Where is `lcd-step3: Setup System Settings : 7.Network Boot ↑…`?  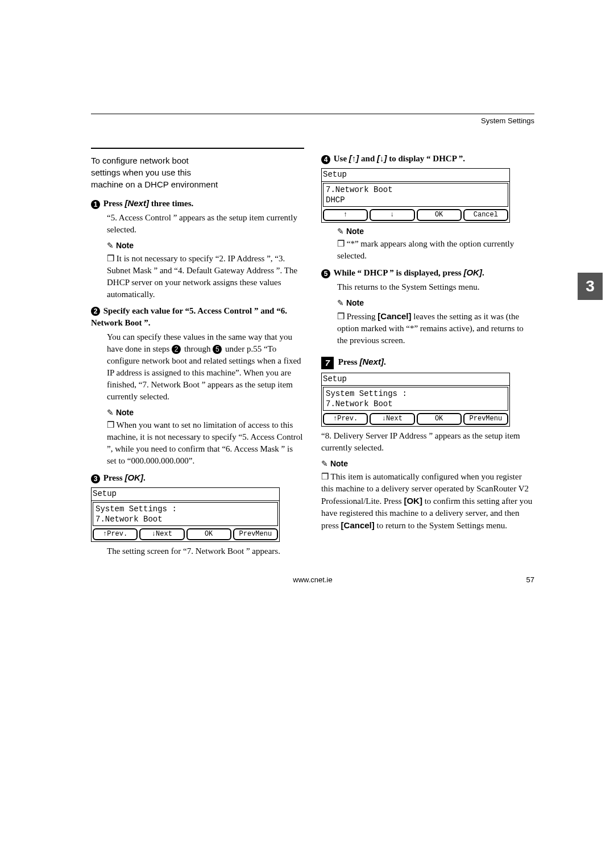
lcd-step3: Setup System Settings : 7.Network Boot ↑… is located at coordinates (185, 515).